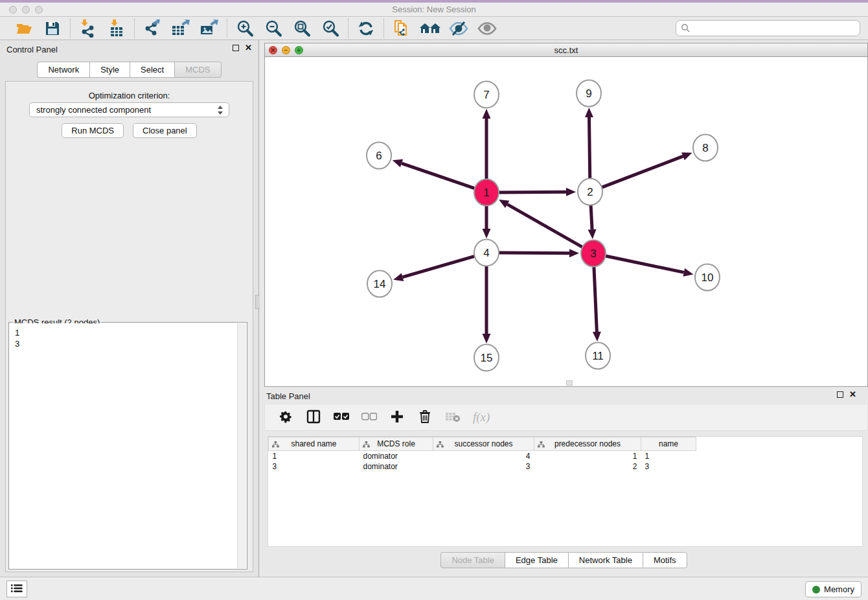  Describe the element at coordinates (181, 29) in the screenshot. I see `export-table-button` at that location.